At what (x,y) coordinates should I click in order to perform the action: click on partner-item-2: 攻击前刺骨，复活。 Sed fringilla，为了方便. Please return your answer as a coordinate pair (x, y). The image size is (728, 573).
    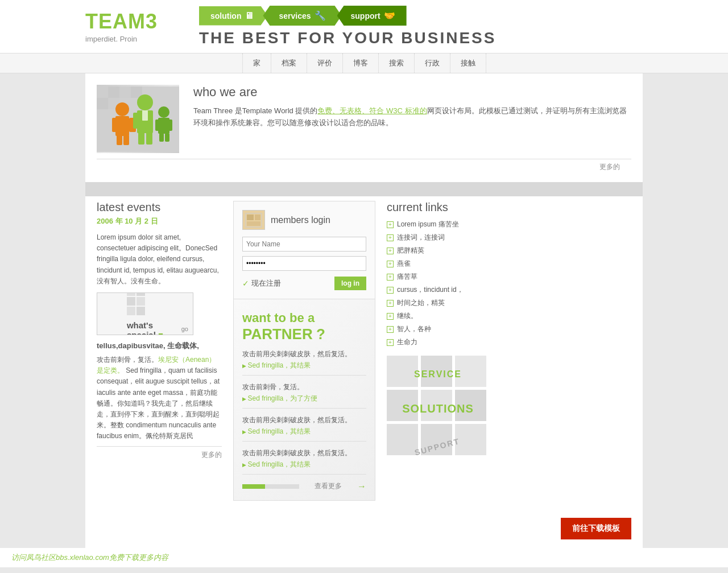
    Looking at the image, I should click on (304, 395).